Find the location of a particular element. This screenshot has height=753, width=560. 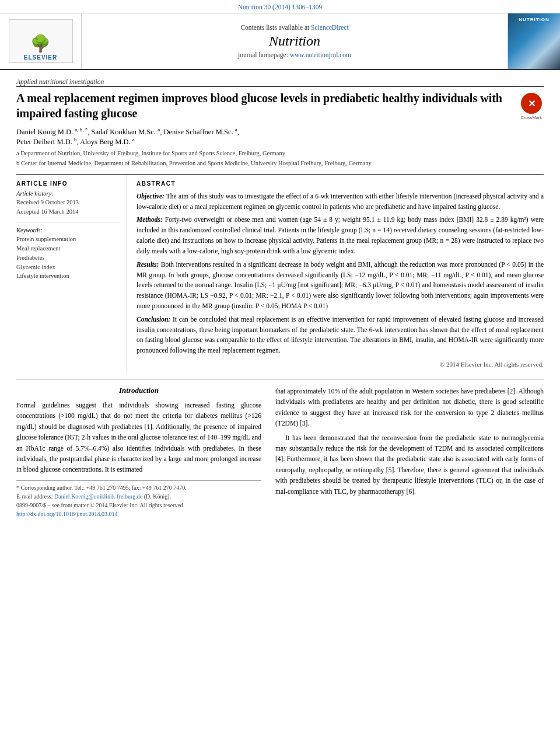

body-right-column: that approximately 10% of the adult popu… is located at coordinates (408, 452).